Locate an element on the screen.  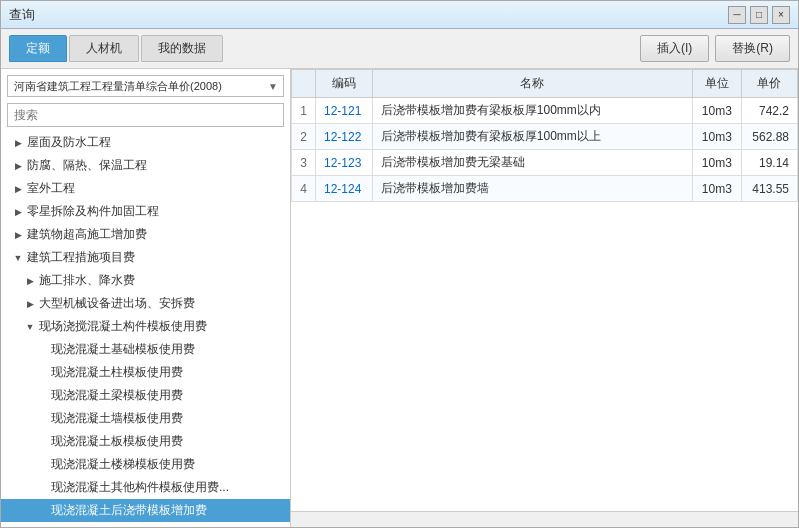
tree-item-zhu: 现浇混凝土柱模板使用费 is located at coordinates (146, 372).